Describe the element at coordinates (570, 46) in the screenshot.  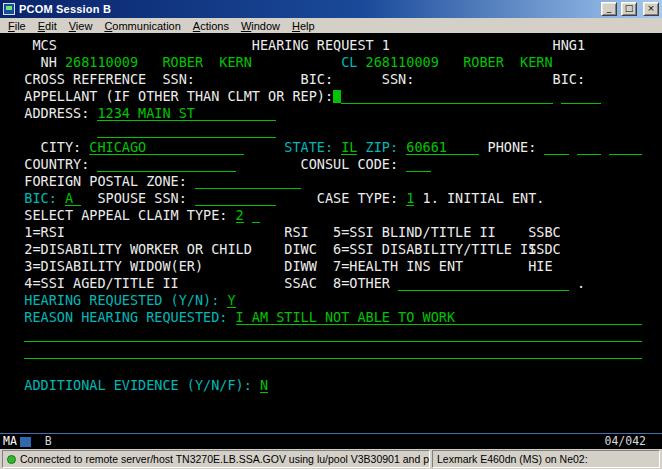
I see `screen-label: HNG1` at that location.